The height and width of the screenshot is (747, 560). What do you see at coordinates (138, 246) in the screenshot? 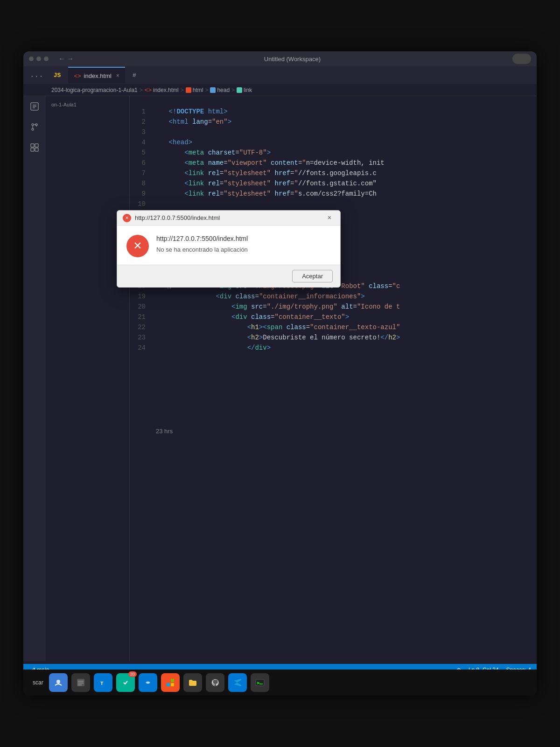
I see `dialog-error-icon: ✕` at bounding box center [138, 246].